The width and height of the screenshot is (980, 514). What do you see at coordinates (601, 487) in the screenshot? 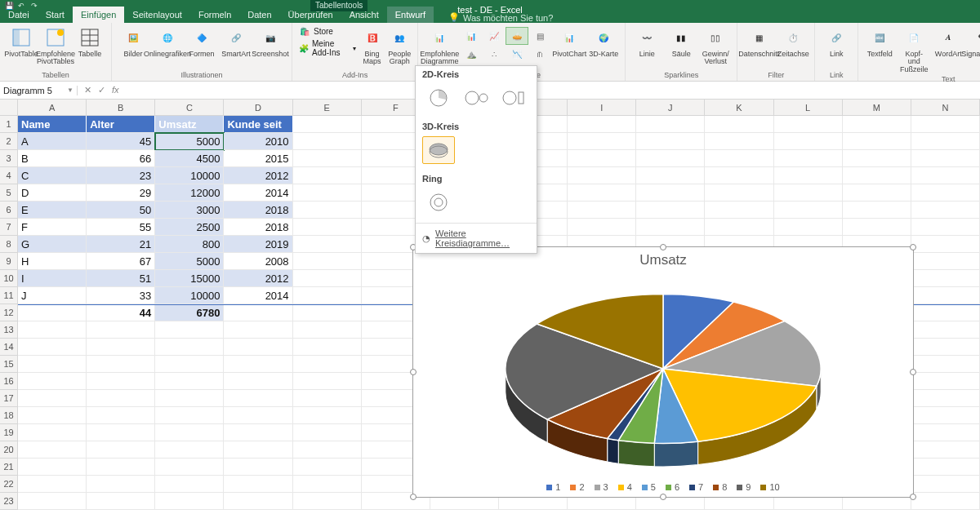
I see `legend-item: 3` at bounding box center [601, 487].